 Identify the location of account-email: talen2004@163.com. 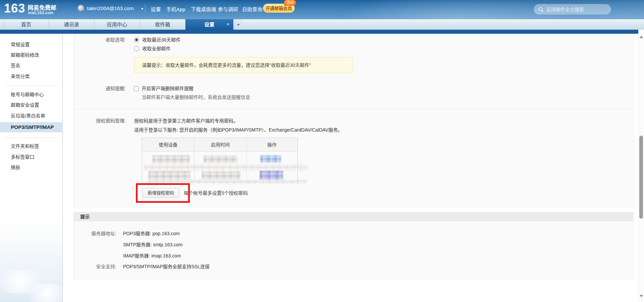
(111, 8).